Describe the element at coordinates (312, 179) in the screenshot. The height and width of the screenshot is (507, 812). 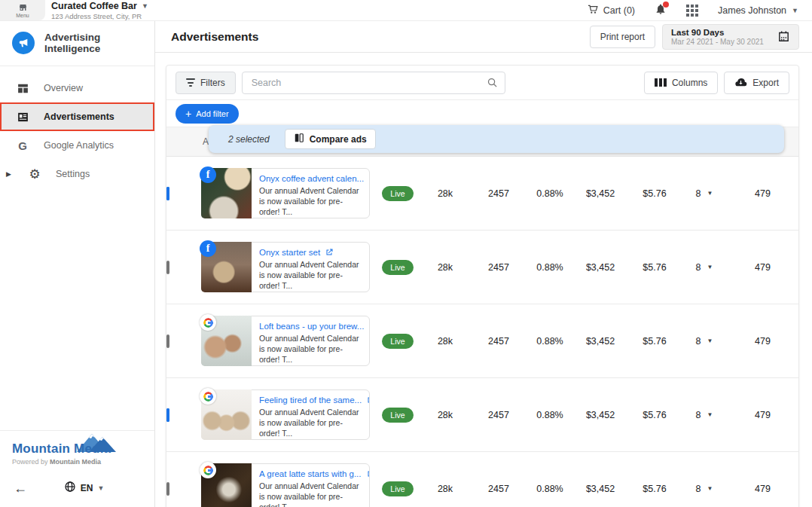
I see `ad-title-link: Onyx coffee advent calen...` at that location.